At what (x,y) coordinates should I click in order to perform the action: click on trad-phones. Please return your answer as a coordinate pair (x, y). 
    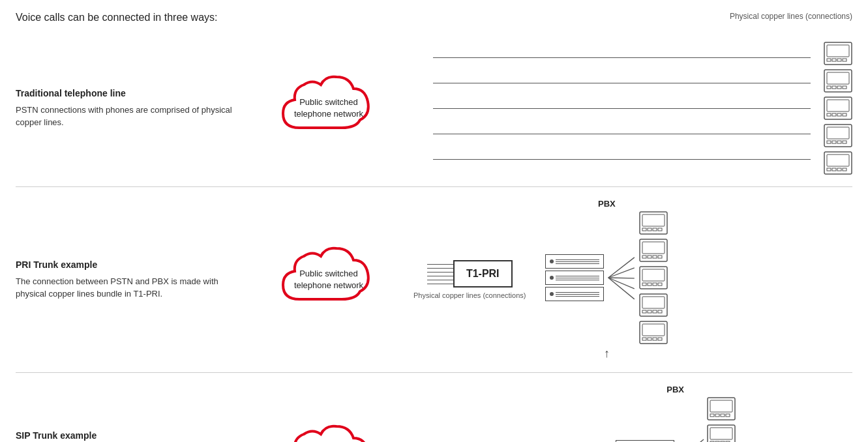
    Looking at the image, I should click on (838, 108).